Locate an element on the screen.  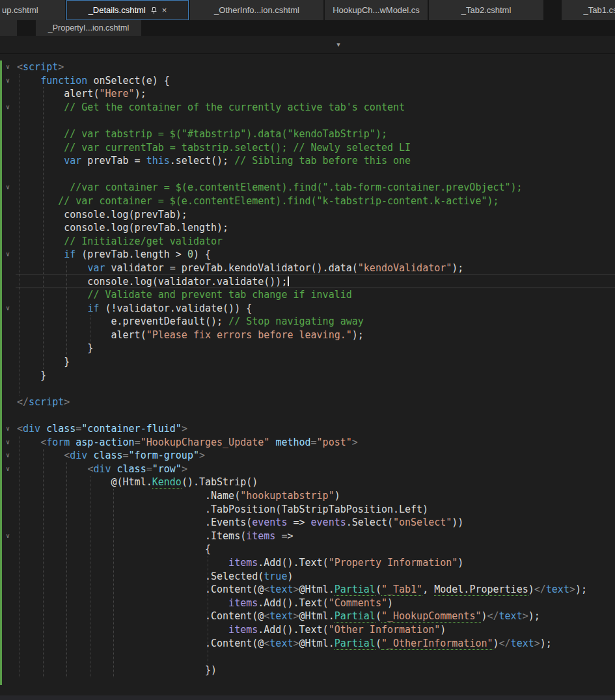
editor-tab: _Tab1.csht is located at coordinates (588, 10).